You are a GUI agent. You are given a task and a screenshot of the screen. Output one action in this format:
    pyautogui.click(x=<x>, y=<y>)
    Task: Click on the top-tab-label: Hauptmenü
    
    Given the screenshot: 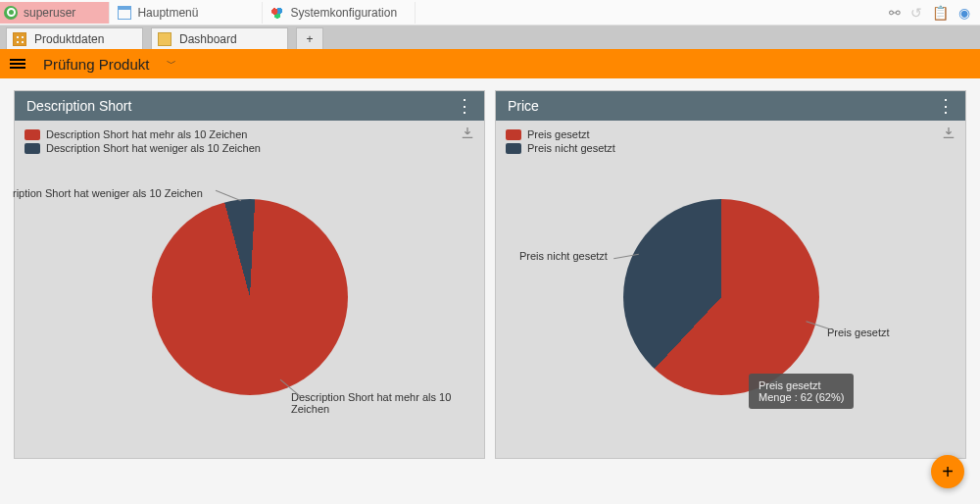 What is the action you would take?
    pyautogui.click(x=168, y=13)
    